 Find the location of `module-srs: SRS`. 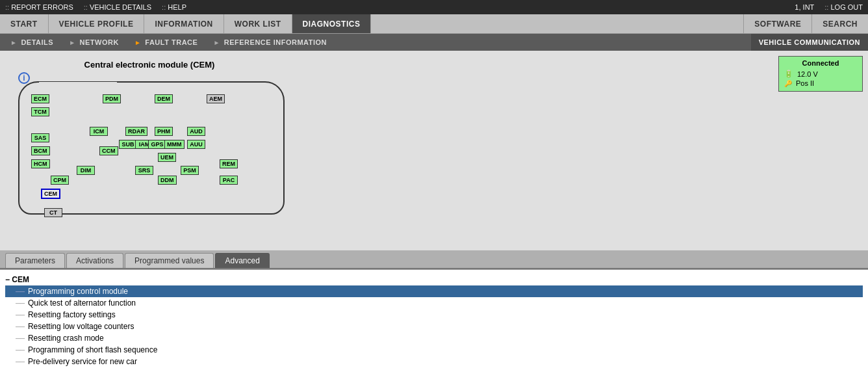

module-srs: SRS is located at coordinates (144, 170).